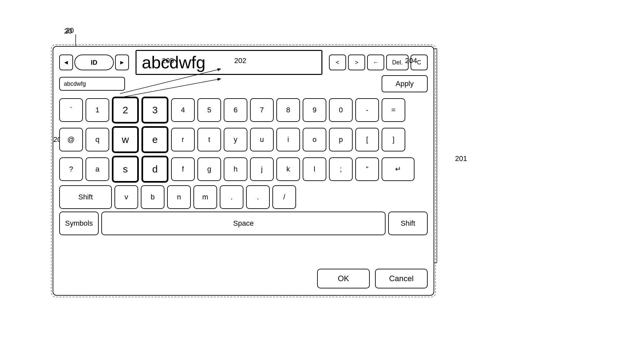 The image size is (628, 364). Describe the element at coordinates (461, 159) in the screenshot. I see `ref-label-201: 201` at that location.